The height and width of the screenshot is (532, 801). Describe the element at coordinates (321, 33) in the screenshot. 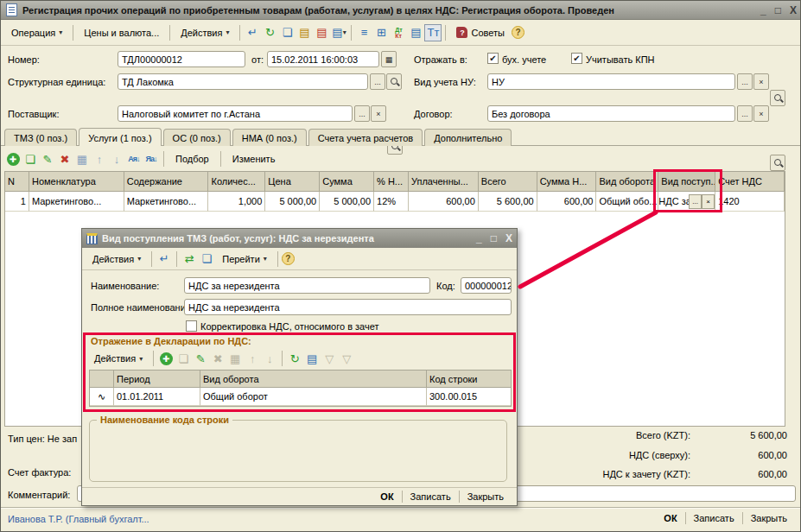

I see `unpost-document-icon: ▤` at that location.